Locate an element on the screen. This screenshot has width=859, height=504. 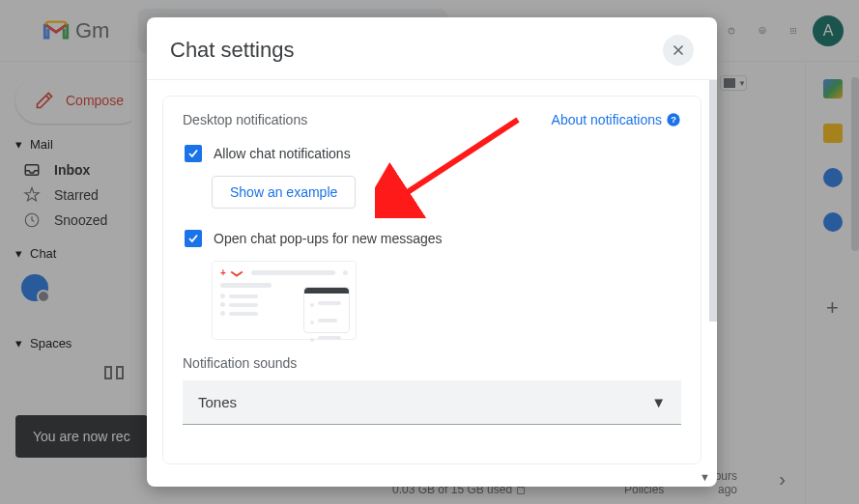
sounds-selected-value: Tones is located at coordinates (217, 402).